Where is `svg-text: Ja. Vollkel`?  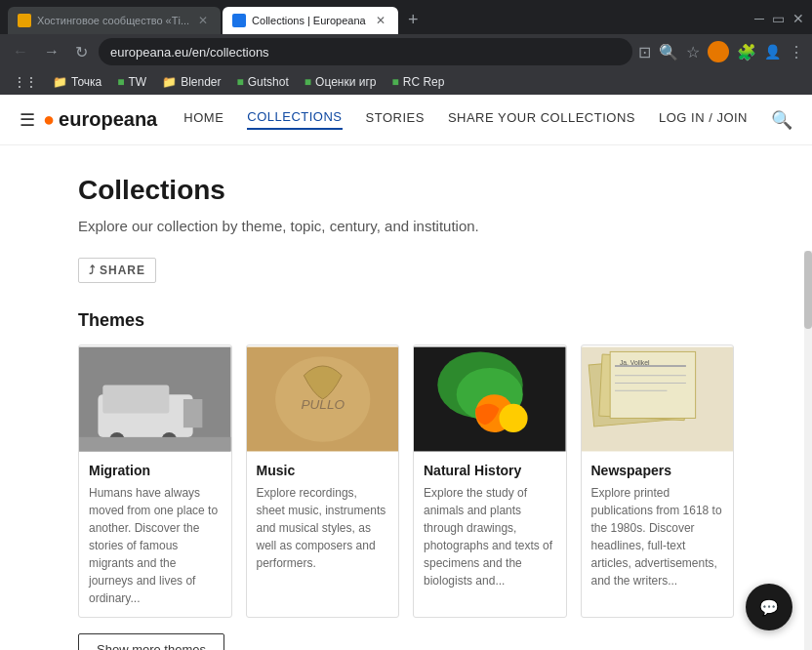
svg-text: Ja. Vollkel is located at coordinates (634, 363).